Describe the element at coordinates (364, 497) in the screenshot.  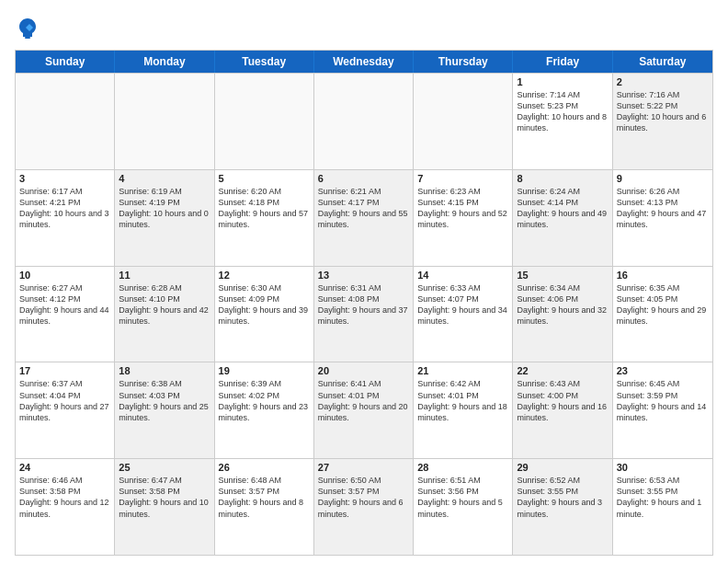
I see `cell-info: Sunrise: 6:50 AM Sunset: 3:57 PM Dayligh…` at that location.